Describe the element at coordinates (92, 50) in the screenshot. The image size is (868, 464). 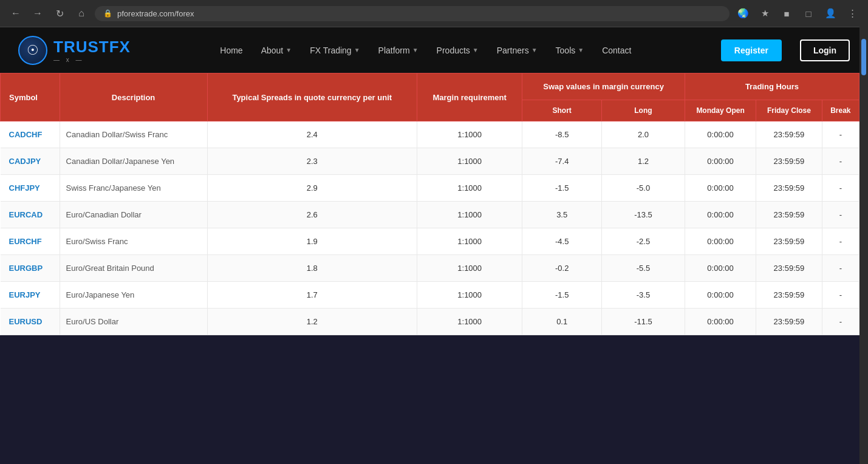
I see `logo-text-area: TRUSTFX — x —` at that location.